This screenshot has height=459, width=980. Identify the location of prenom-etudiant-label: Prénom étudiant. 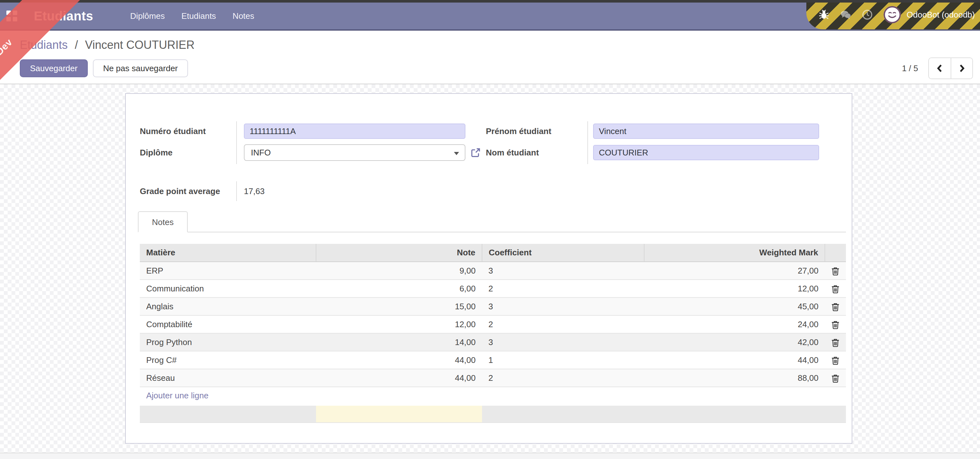
(536, 131).